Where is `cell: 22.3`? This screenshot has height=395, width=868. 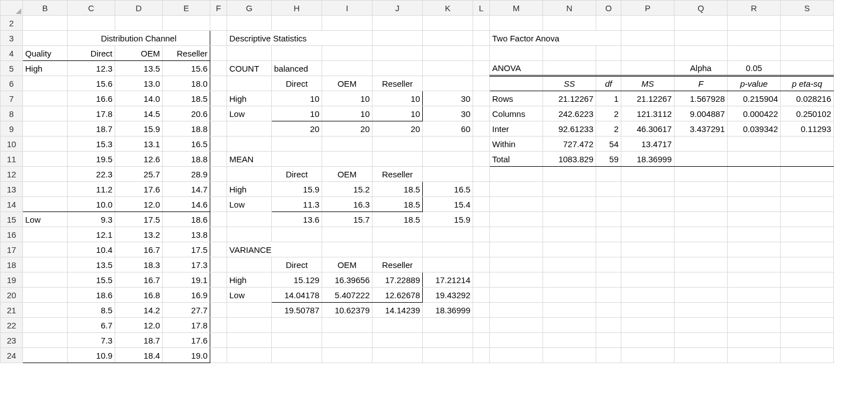 cell: 22.3 is located at coordinates (92, 175).